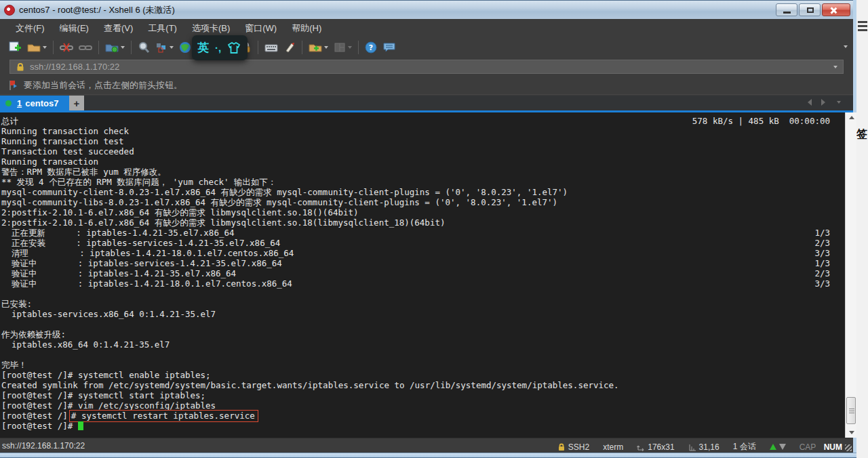  What do you see at coordinates (8, 103) in the screenshot?
I see `tab-connected-dot` at bounding box center [8, 103].